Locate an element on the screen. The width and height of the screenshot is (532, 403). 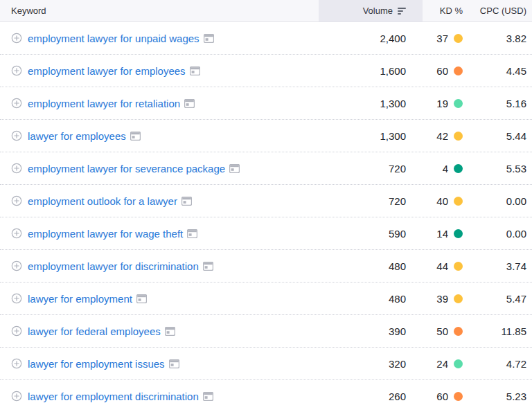
kd-cell: 24 is located at coordinates (447, 364).